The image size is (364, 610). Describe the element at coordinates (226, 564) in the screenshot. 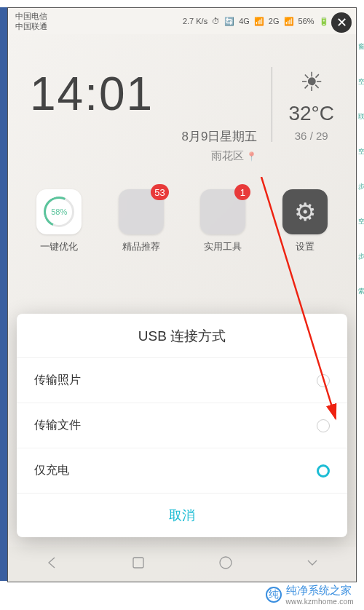

I see `nav-recent` at that location.